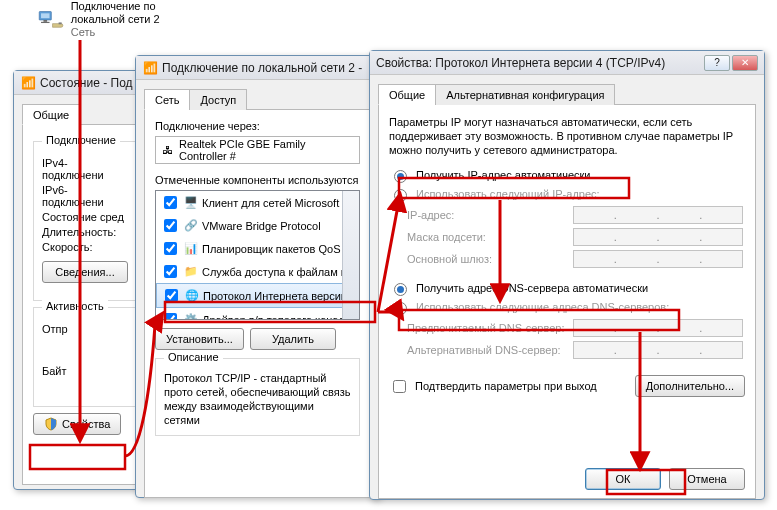 Image resolution: width=777 pixels, height=510 pixels. Describe the element at coordinates (77, 424) in the screenshot. I see `properties-button: Свойства` at that location.